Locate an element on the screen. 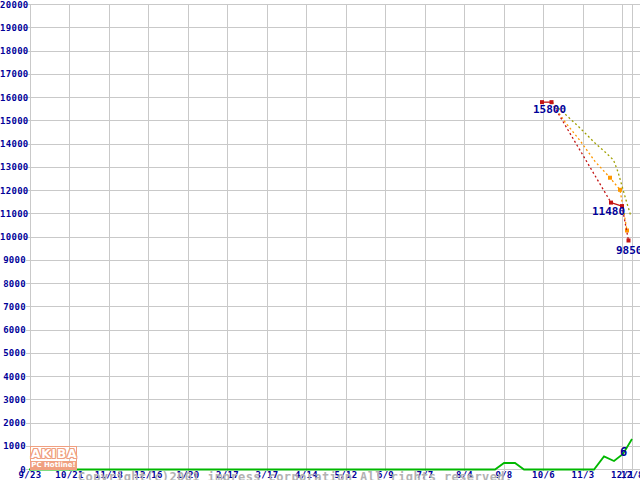 This screenshot has height=480, width=640. red-dashed-line is located at coordinates (582, 152).